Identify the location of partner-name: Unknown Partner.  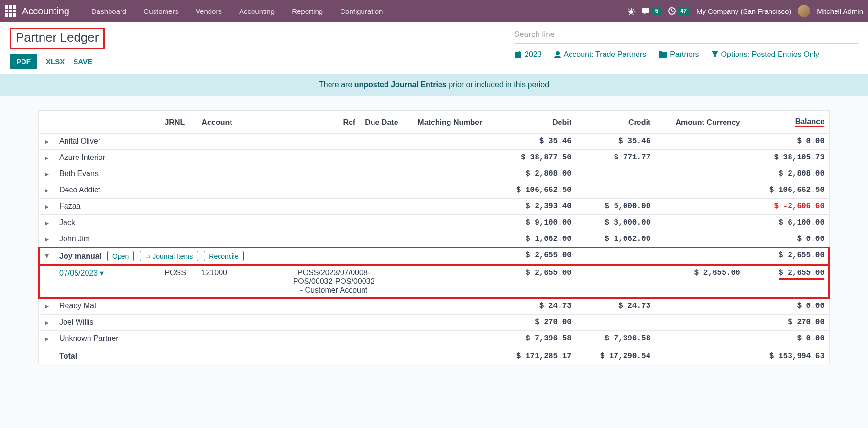
(107, 339).